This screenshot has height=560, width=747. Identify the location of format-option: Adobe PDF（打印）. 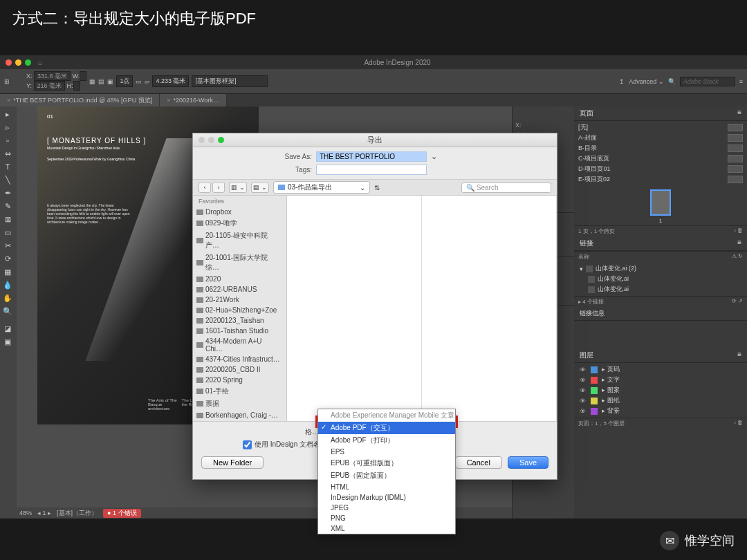
(387, 440).